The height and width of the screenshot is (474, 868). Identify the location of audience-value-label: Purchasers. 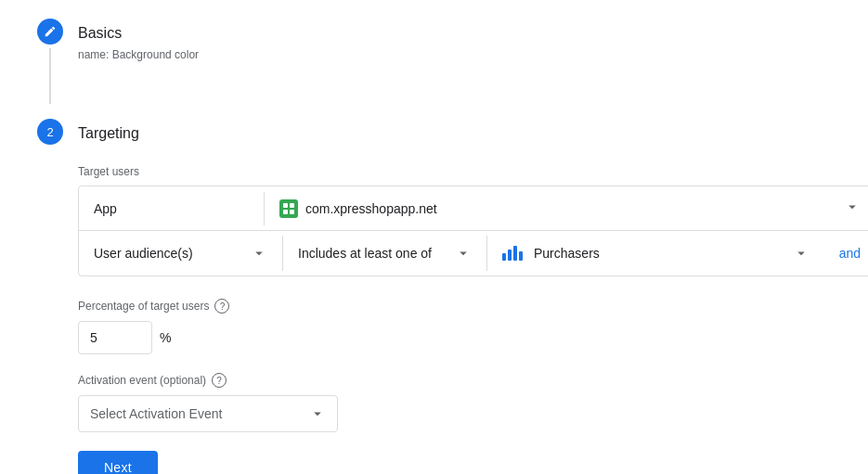
(566, 253).